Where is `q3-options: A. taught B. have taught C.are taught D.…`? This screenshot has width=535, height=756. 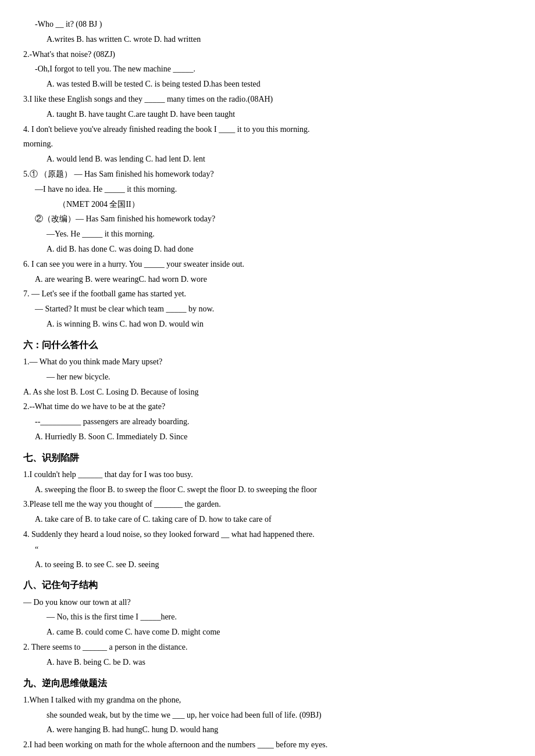
q3-options: A. taught B. have taught C.are taught D.… is located at coordinates (279, 114).